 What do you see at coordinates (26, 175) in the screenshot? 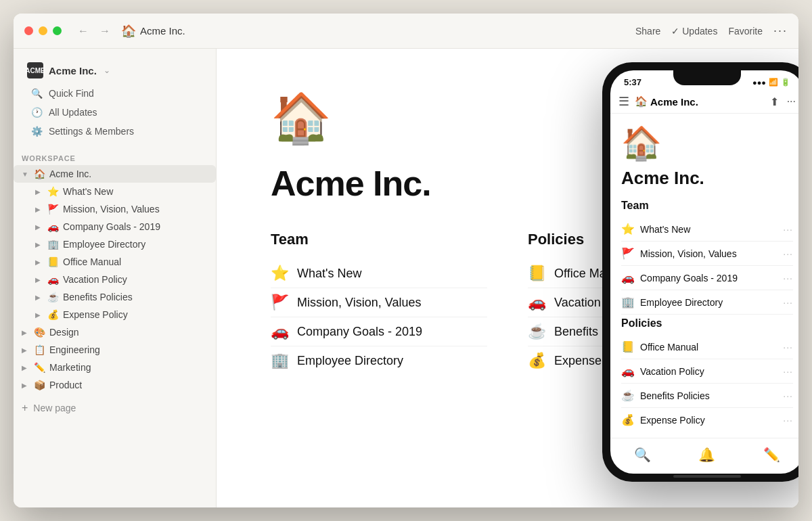
I see `expand-arrow-icon: ▼` at bounding box center [26, 175].